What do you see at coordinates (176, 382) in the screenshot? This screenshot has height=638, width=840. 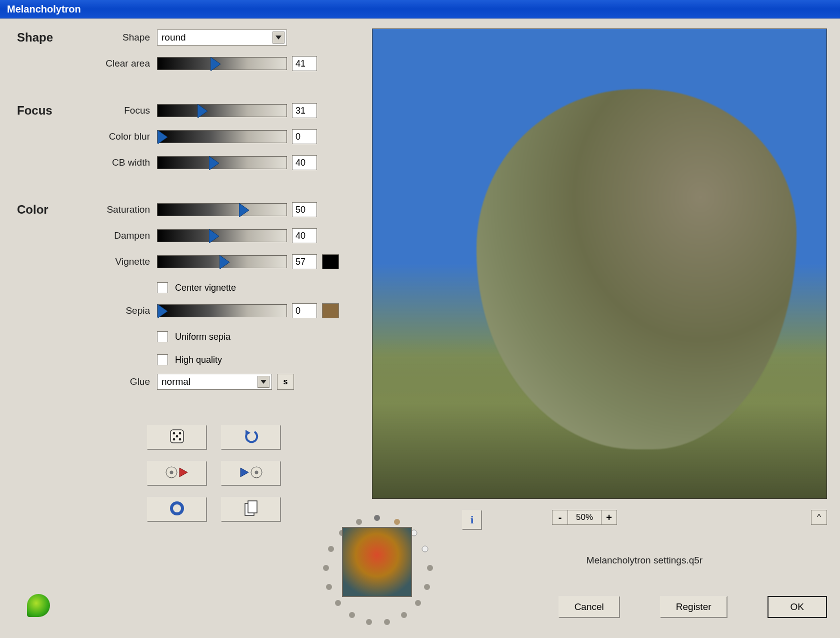 I see `glue-dropdown-value: normal` at bounding box center [176, 382].